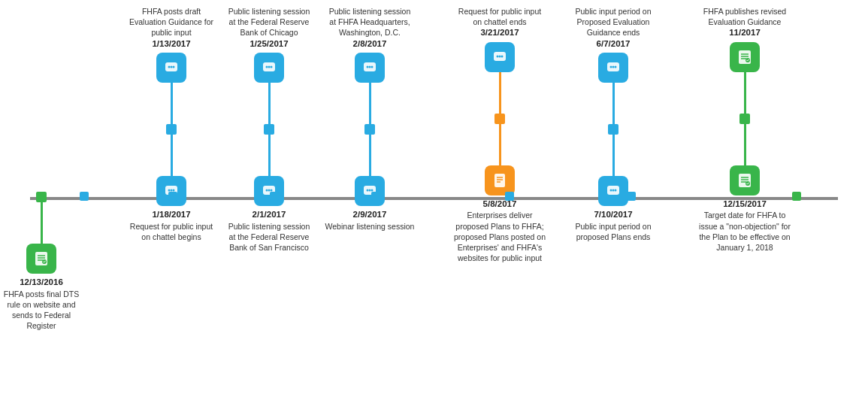 The height and width of the screenshot is (394, 868). I want to click on icon-box-top-e4, so click(370, 68).